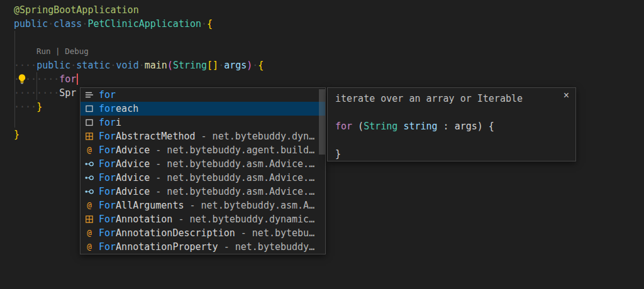 This screenshot has width=644, height=289. I want to click on suggest-label-part: - net.bytebuddy.dyn…, so click(255, 136).